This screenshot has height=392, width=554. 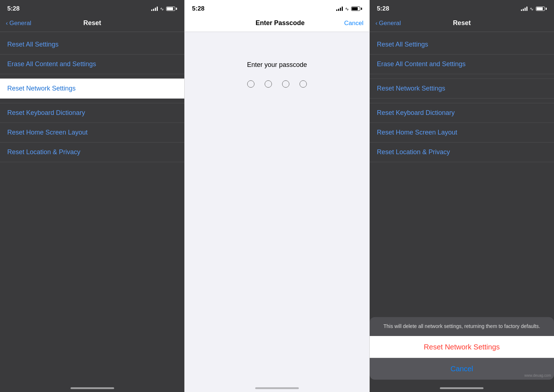 What do you see at coordinates (280, 23) in the screenshot?
I see `center-nav-title: Enter Passcode` at bounding box center [280, 23].